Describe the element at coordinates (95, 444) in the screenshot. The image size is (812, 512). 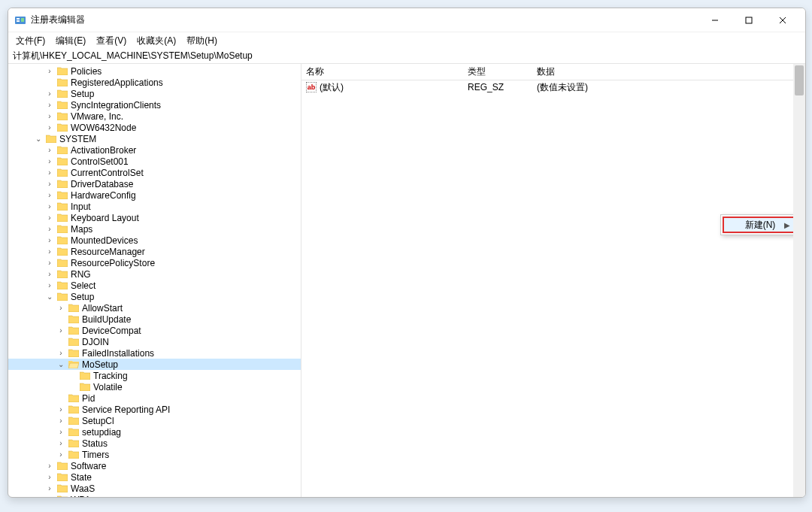
I see `tree-label: Status` at that location.